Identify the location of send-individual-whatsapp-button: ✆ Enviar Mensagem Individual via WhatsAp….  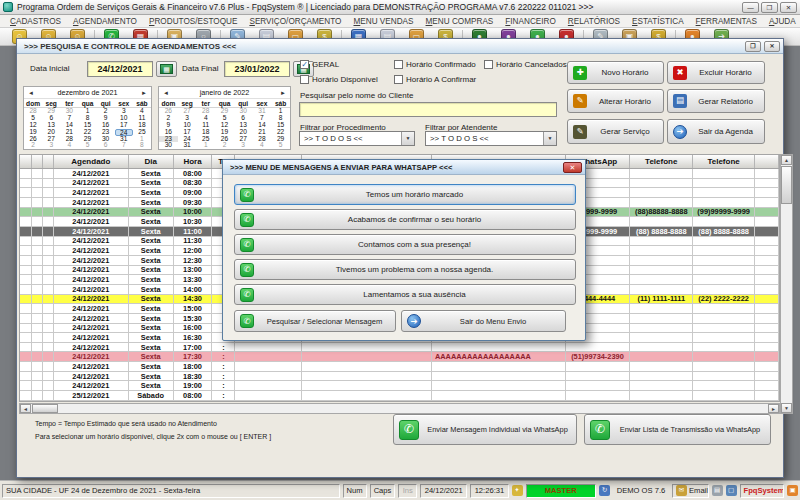
(485, 430).